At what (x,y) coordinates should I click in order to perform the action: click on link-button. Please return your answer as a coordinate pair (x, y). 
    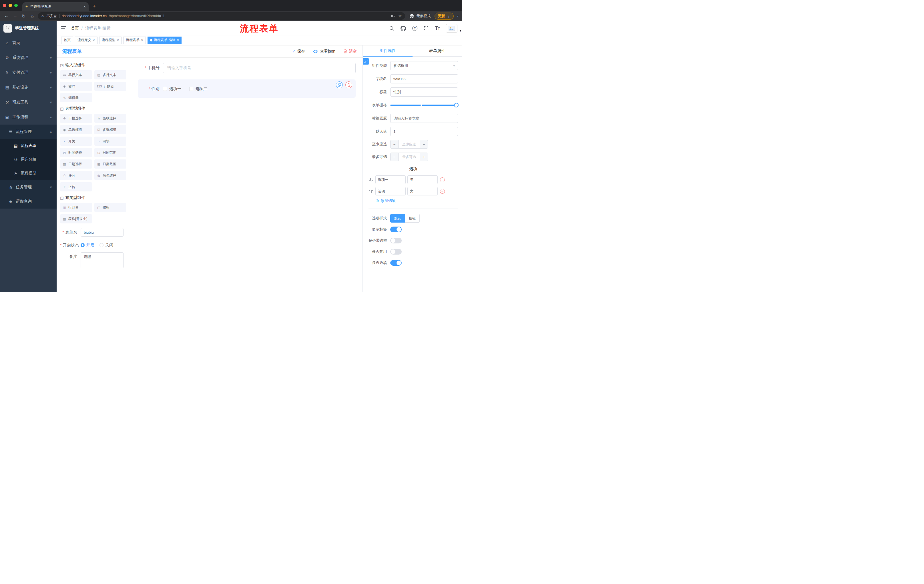
    Looking at the image, I should click on (366, 61).